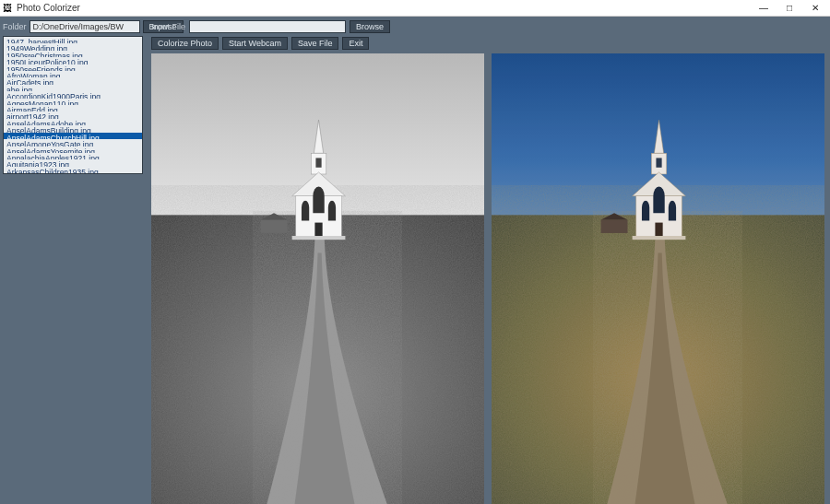 This screenshot has height=504, width=830. What do you see at coordinates (7, 8) in the screenshot?
I see `app-icon: 🖼` at bounding box center [7, 8].